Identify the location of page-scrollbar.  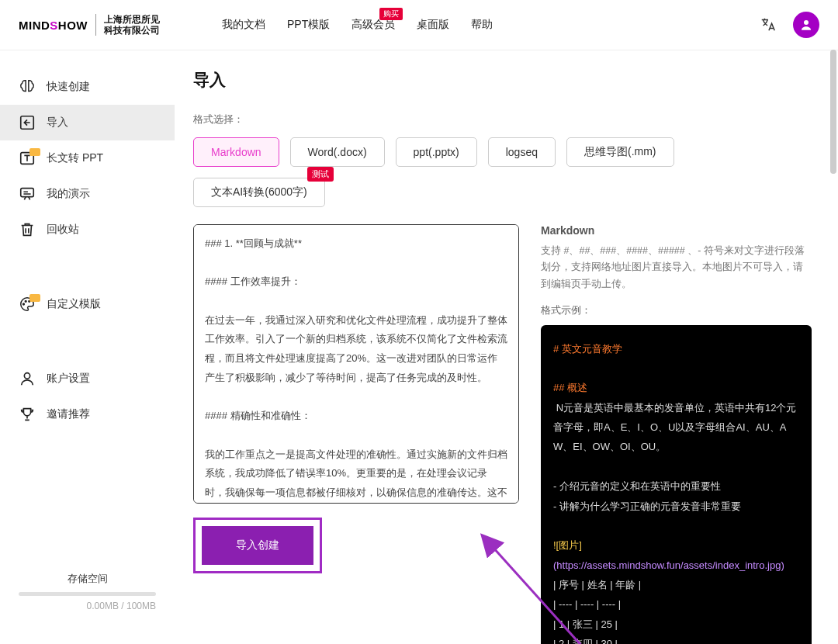
(833, 112).